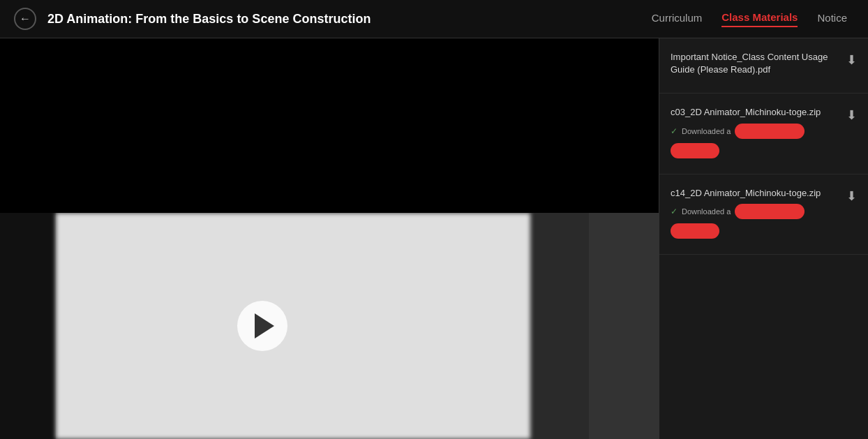  What do you see at coordinates (755, 133) in the screenshot?
I see `file-info: c03_2D Animator_Michinoku-toge.zip ✓ Dow…` at bounding box center [755, 133].